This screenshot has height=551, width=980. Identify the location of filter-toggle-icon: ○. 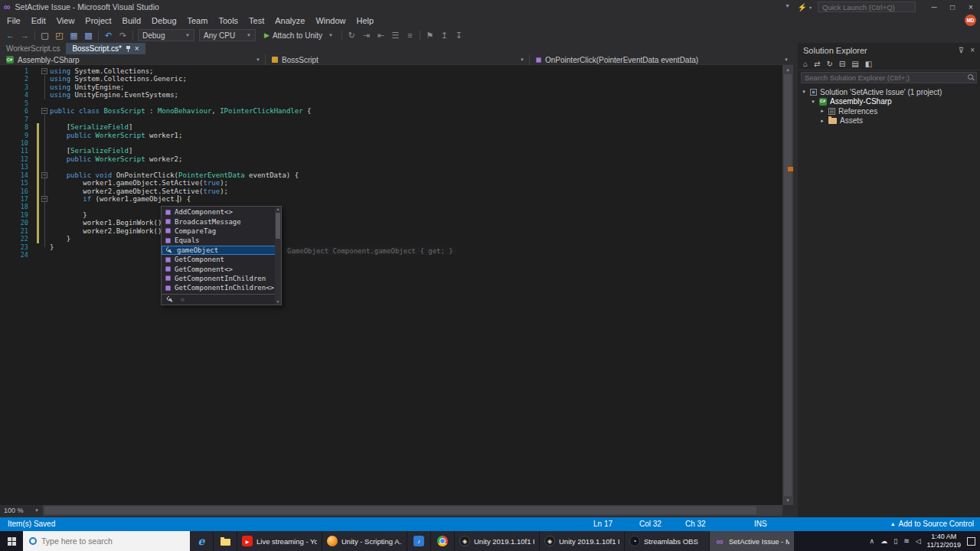
(182, 300).